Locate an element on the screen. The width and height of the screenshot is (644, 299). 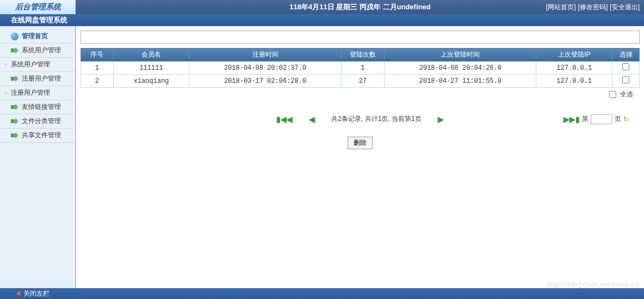
first-page-icon: ▮◀◀ is located at coordinates (284, 119).